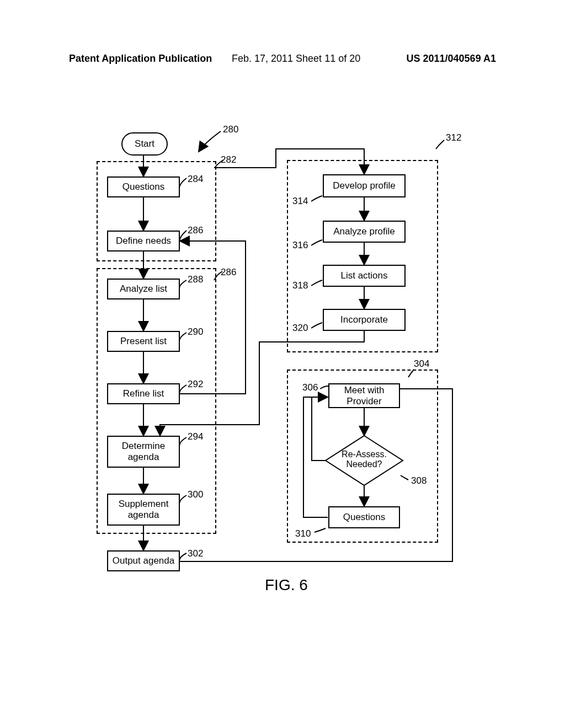 This screenshot has height=728, width=565. I want to click on develop-profile-box: Develop profile, so click(364, 186).